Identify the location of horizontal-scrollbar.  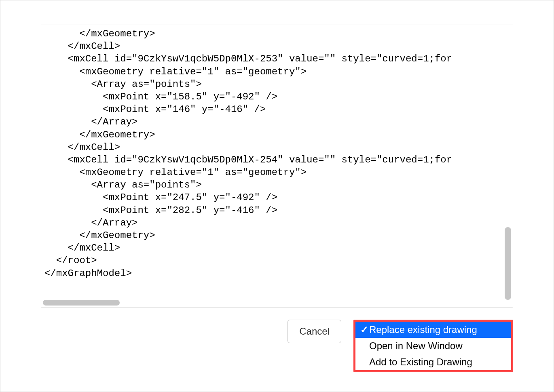
(81, 303).